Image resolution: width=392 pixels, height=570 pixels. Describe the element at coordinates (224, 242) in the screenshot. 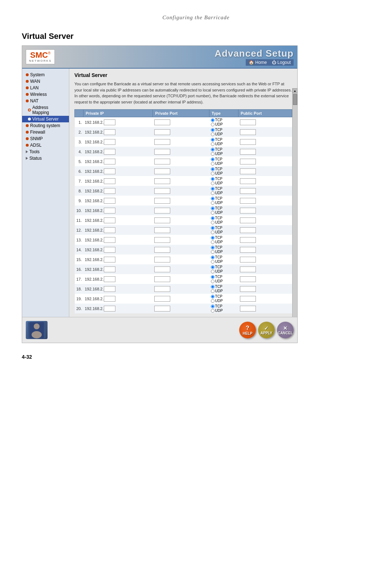

I see `udp-label-13: UDP` at that location.